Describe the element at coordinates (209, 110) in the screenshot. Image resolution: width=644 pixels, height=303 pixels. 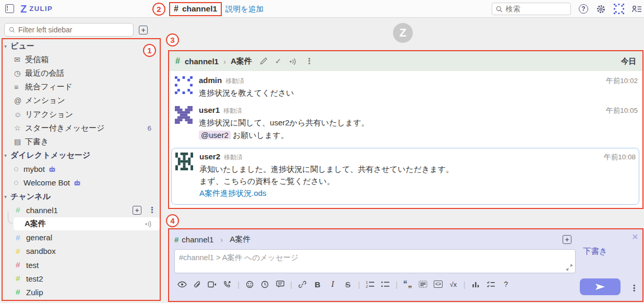
I see `sender-name: user1` at that location.